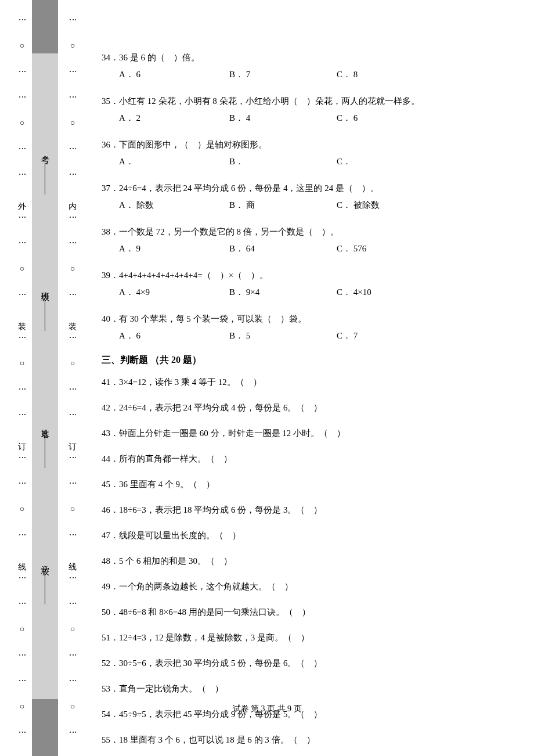  Describe the element at coordinates (303, 109) in the screenshot. I see `question-35: 35．小红有 12 朵花，小明有 8 朵花，小红给小明（ ）朵花，两人的花就一样…` at that location.